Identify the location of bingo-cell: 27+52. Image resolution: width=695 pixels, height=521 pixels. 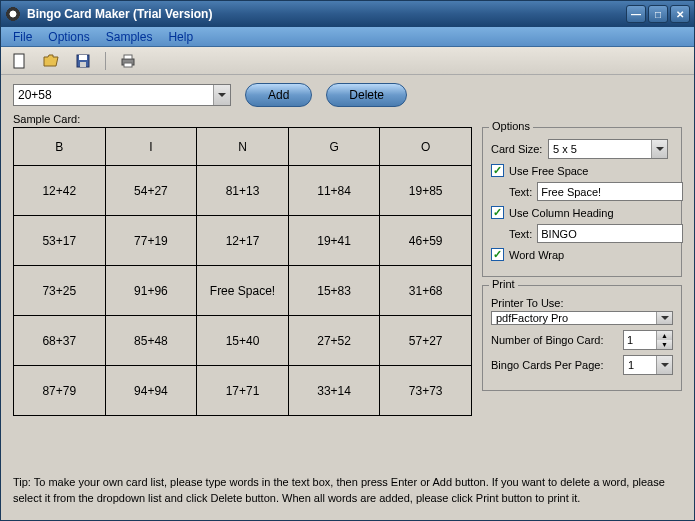
(334, 341).